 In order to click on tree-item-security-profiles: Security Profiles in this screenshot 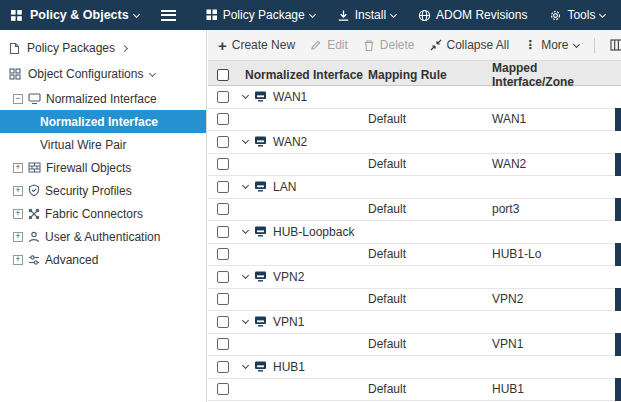, I will do `click(103, 190)`.